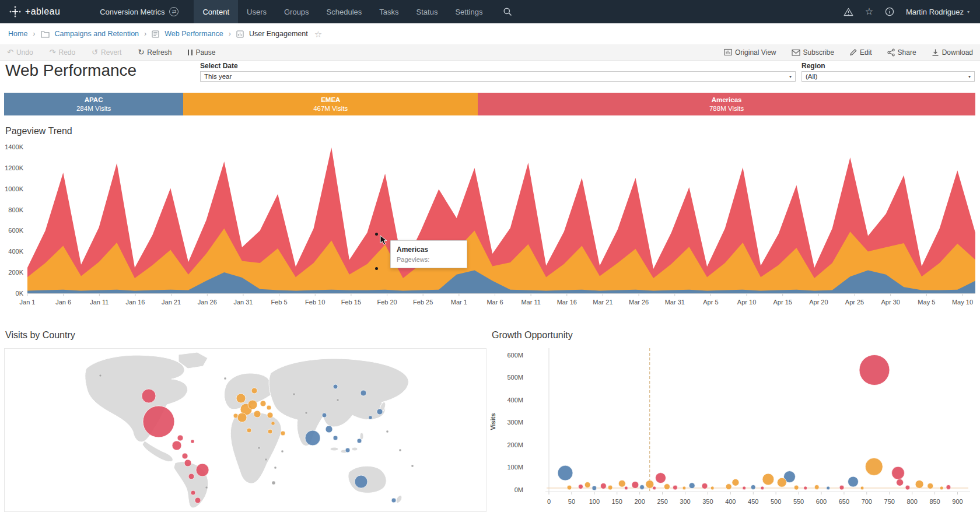 Image resolution: width=980 pixels, height=512 pixels. Describe the element at coordinates (423, 302) in the screenshot. I see `svg-text: Feb 25` at that location.